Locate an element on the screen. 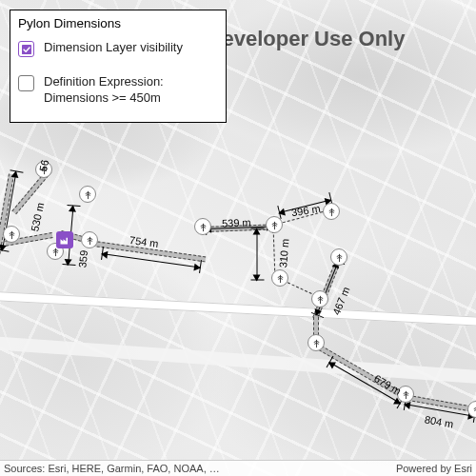  option-visibility: Dimension Layer visibility is located at coordinates (118, 49).